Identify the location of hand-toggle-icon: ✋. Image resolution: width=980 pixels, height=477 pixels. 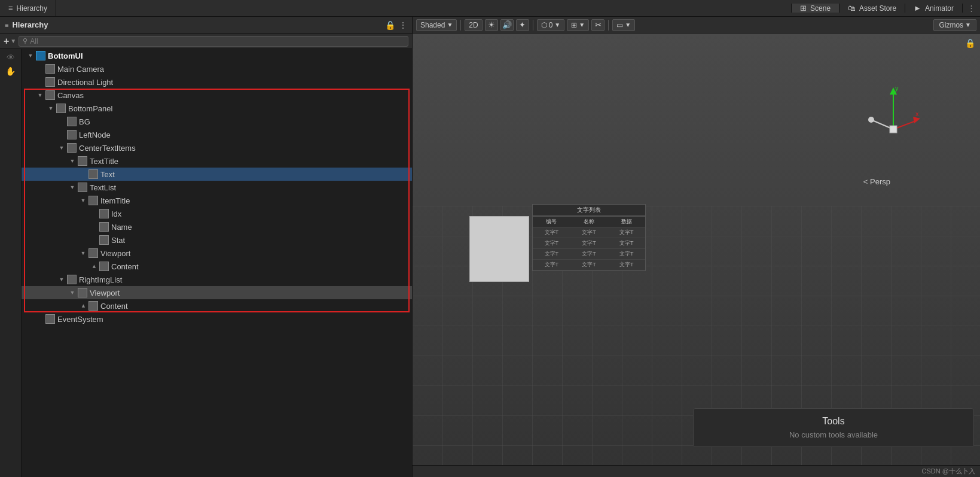
(11, 71).